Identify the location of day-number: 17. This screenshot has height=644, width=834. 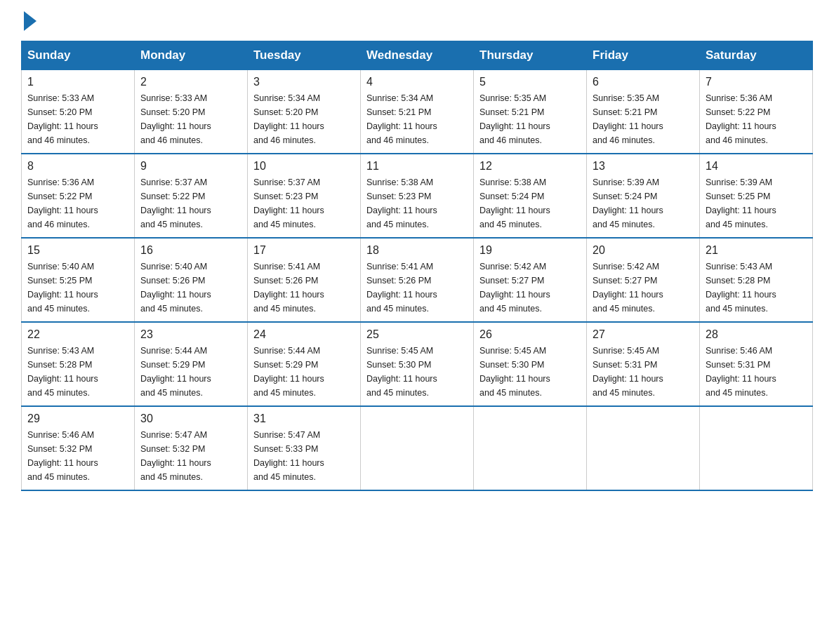
(304, 250).